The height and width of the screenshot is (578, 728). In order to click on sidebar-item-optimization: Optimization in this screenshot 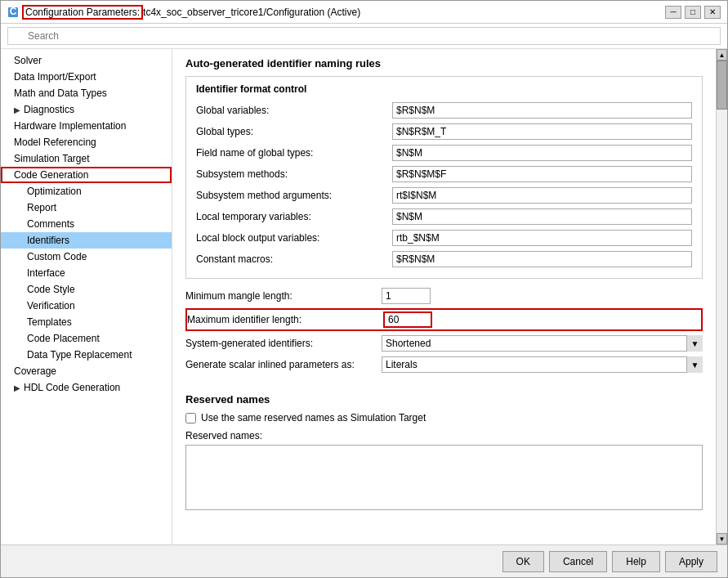, I will do `click(87, 191)`.